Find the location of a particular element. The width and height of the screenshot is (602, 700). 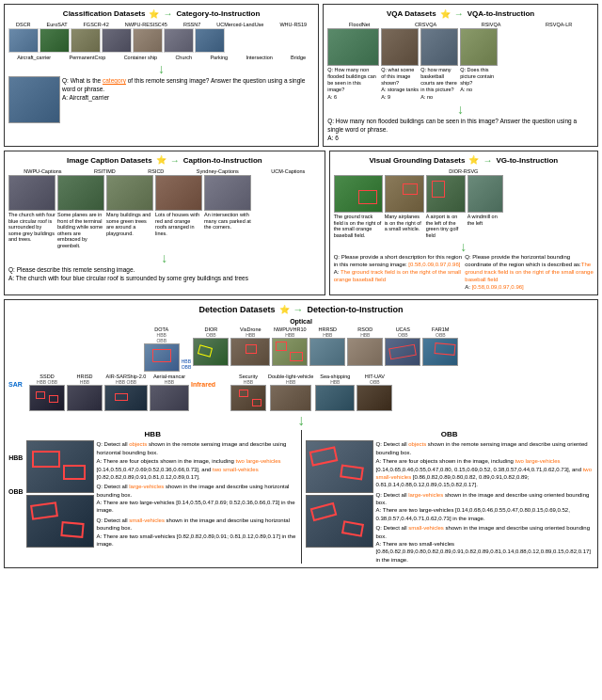

vqa-a4: A: no is located at coordinates (467, 89).